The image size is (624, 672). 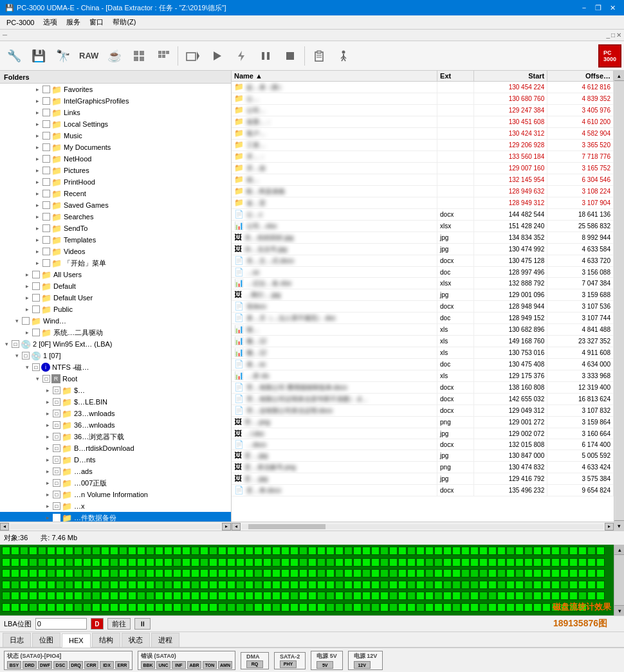 What do you see at coordinates (48, 425) in the screenshot?
I see `expand-36a: ▸` at bounding box center [48, 425].